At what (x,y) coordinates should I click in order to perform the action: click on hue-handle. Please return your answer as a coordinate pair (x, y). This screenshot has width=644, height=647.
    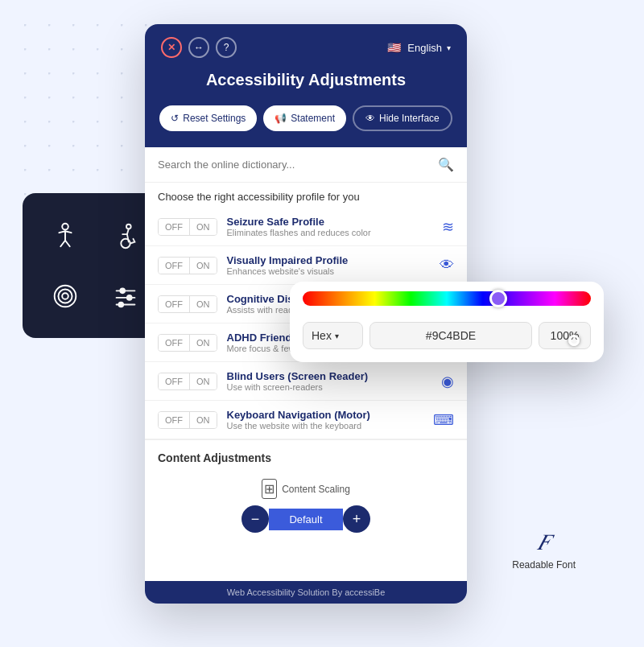
    Looking at the image, I should click on (498, 299).